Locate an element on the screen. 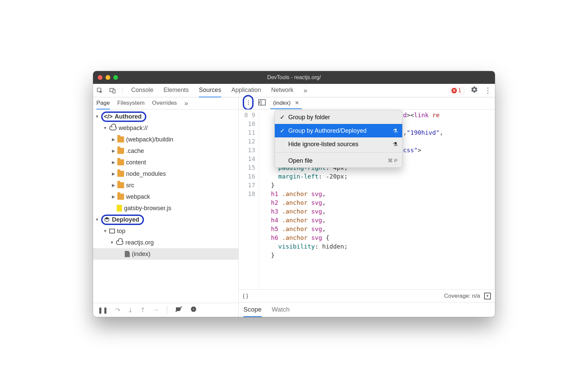  tab-elements: Elements is located at coordinates (176, 90).